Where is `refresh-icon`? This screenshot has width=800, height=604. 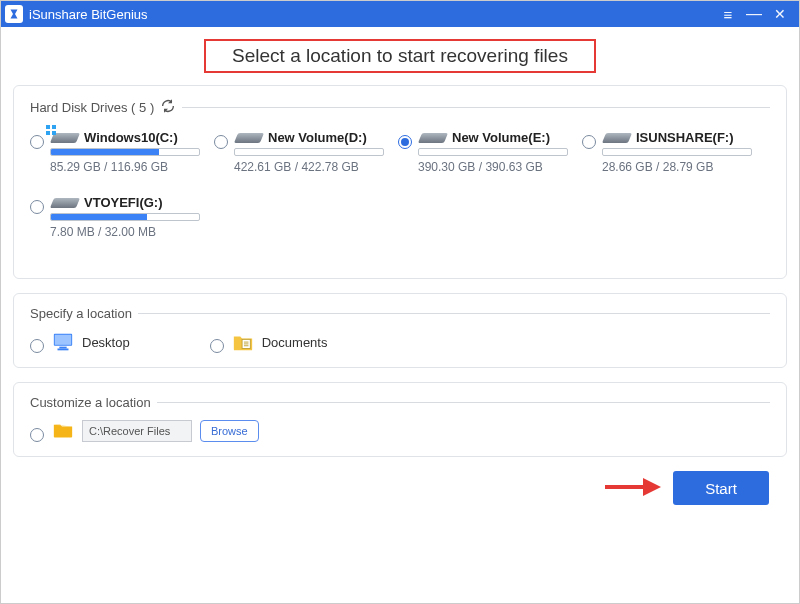
refresh-icon is located at coordinates (168, 108).